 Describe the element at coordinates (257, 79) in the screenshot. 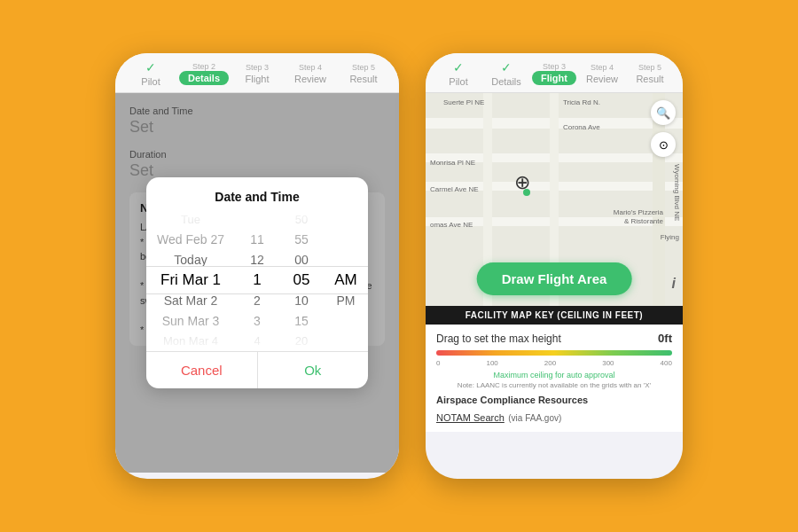

I see `flight-label-left: Flight` at that location.